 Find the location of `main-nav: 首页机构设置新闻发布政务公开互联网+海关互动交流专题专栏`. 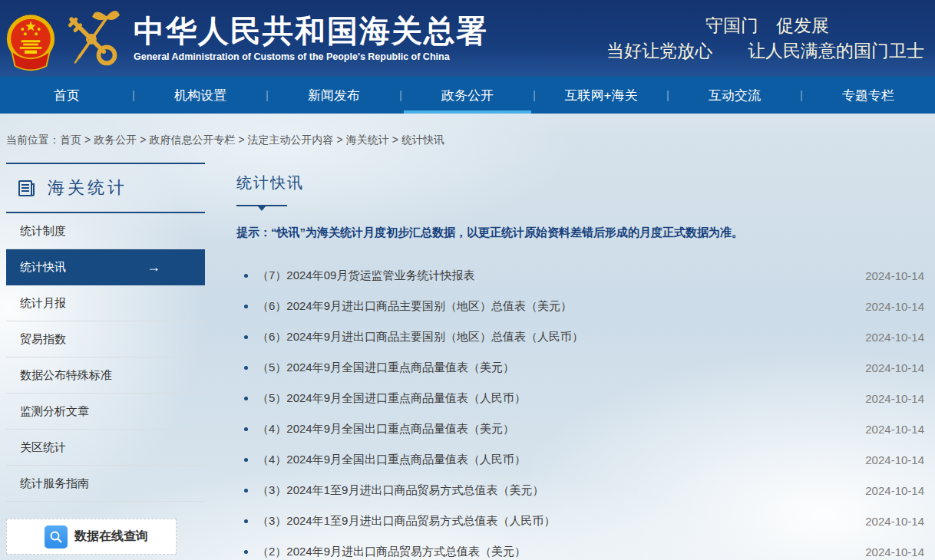

main-nav: 首页机构设置新闻发布政务公开互联网+海关互动交流专题专栏 is located at coordinates (468, 95).